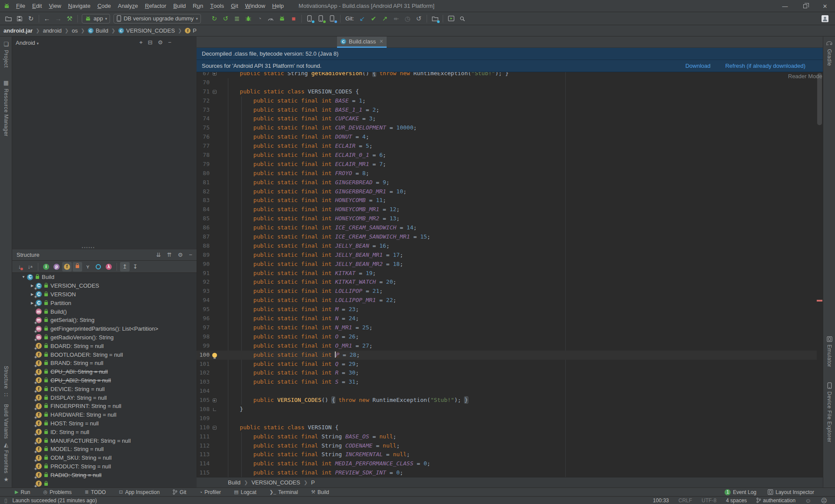 This screenshot has height=504, width=835. I want to click on structure-item-radio: fRADIO: String = null, so click(104, 475).